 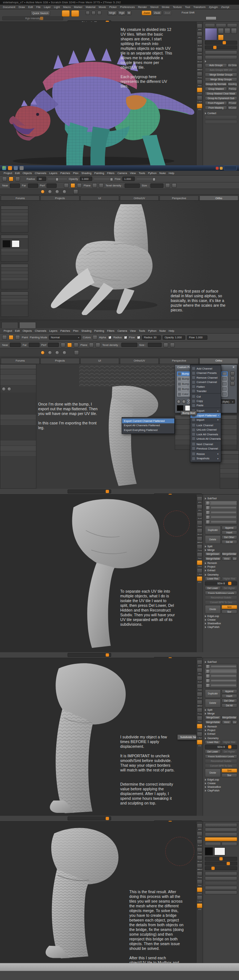 I want to click on project-header: Project, so click(x=221, y=567).